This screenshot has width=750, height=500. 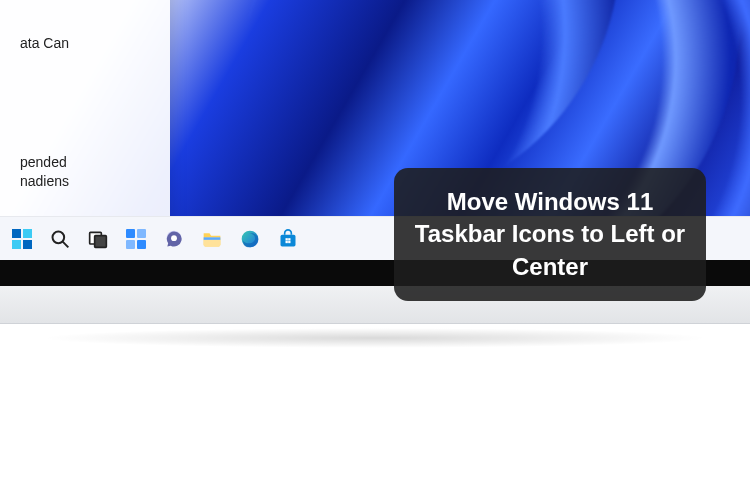 I want to click on widget-text-line: nadiens, so click(x=87, y=182).